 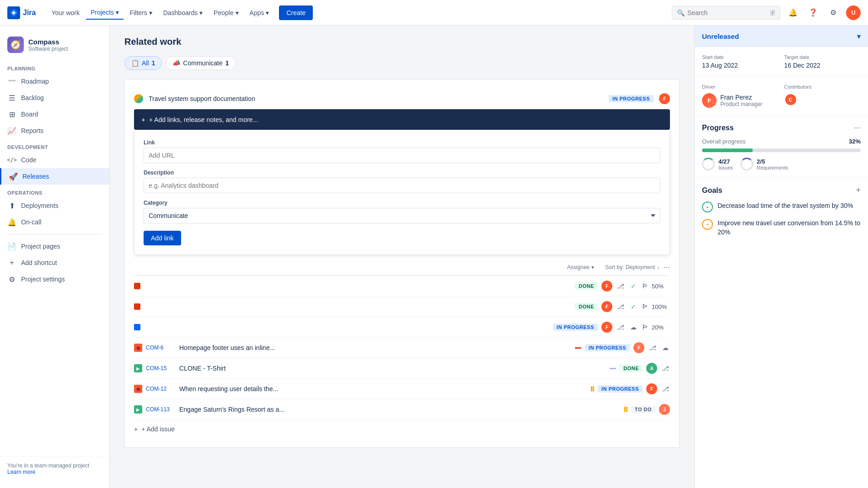 What do you see at coordinates (402, 327) in the screenshot?
I see `table-row: IN PROGRESS F ⎇ ☁ 🏳 20%` at bounding box center [402, 327].